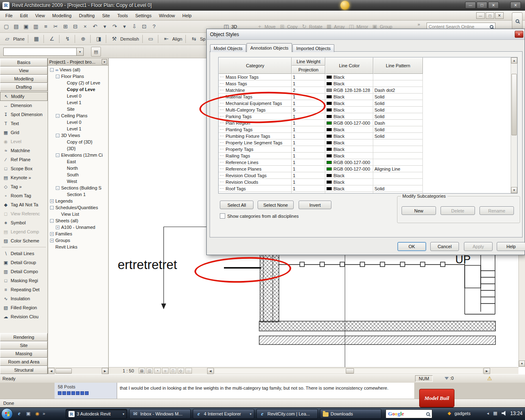 The image size is (525, 420). What do you see at coordinates (78, 240) in the screenshot?
I see `tree-item: + ∞ Groups` at bounding box center [78, 240].